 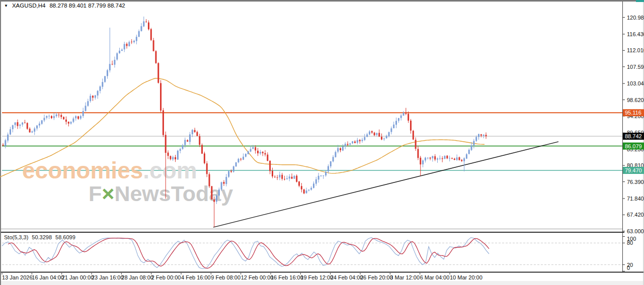 I want to click on stochastic-d-value: 58.6099, so click(x=65, y=237).